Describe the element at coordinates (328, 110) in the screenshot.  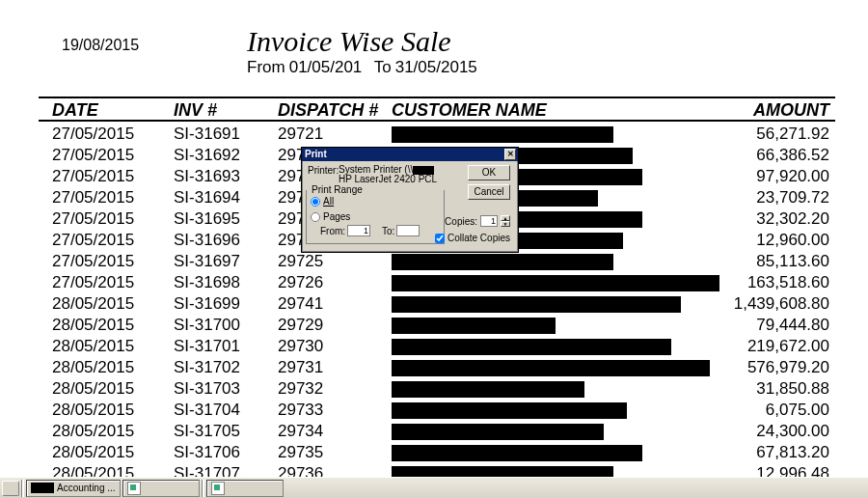
I see `col-dispatch: DISPATCH #` at that location.